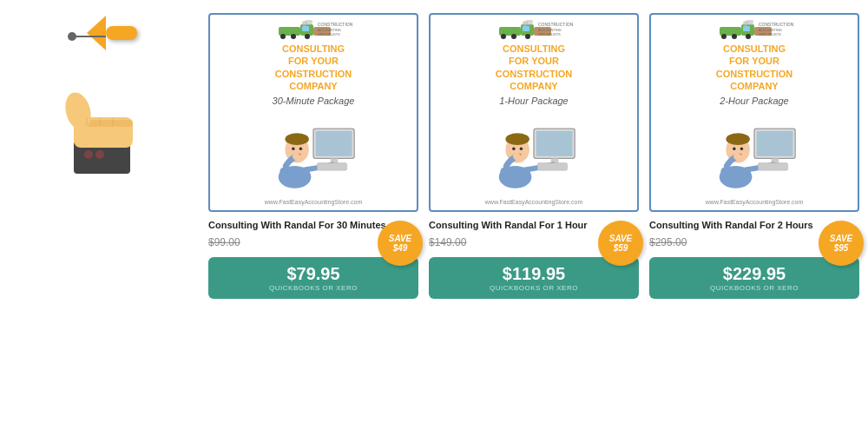  What do you see at coordinates (754, 242) in the screenshot?
I see `pricing-row-2: $295.00 SAVE$95` at bounding box center [754, 242].